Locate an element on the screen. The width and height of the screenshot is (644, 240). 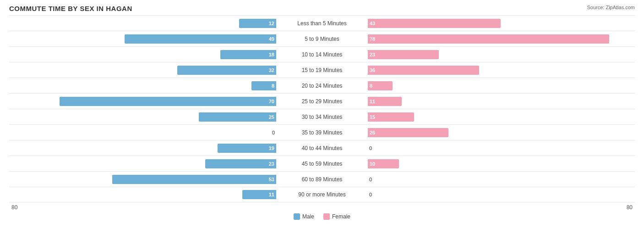
row-label: 25 to 29 Minutes is located at coordinates (322, 101).